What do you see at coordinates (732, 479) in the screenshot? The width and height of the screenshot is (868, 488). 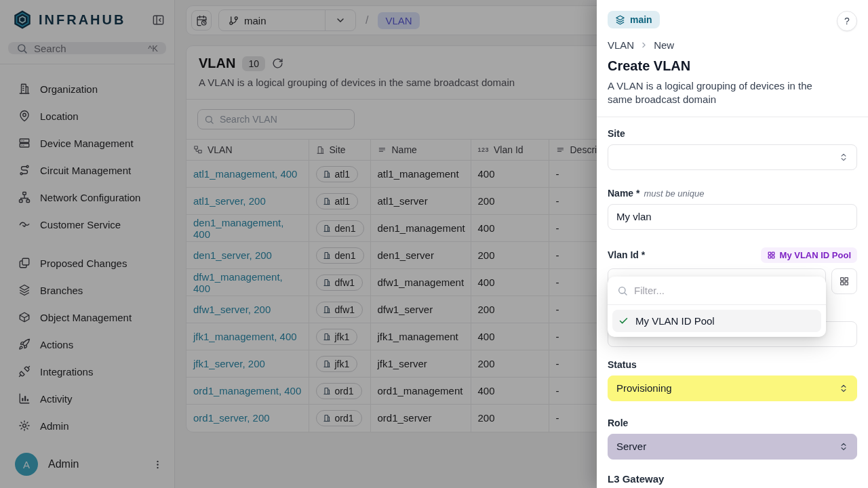 I see `l3-gateway-label: L3 Gateway` at bounding box center [732, 479].